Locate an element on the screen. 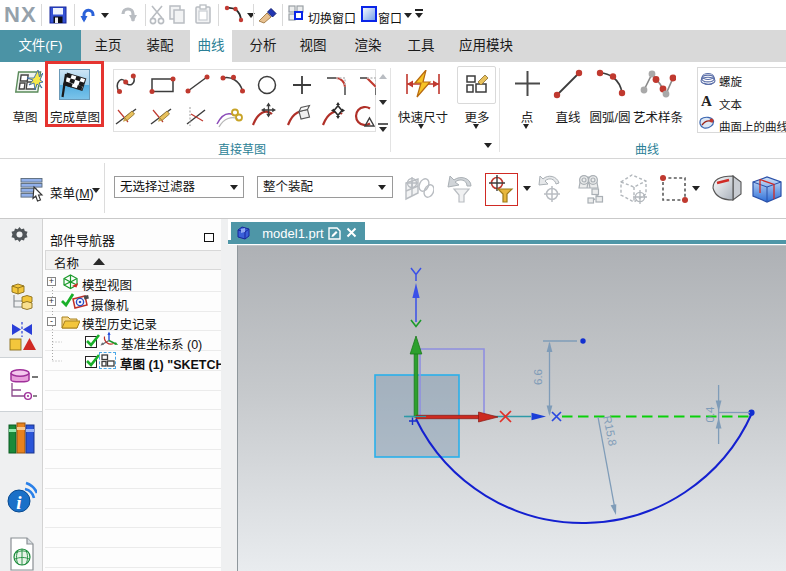 The image size is (786, 571). svg-text: R15.8 is located at coordinates (610, 431).